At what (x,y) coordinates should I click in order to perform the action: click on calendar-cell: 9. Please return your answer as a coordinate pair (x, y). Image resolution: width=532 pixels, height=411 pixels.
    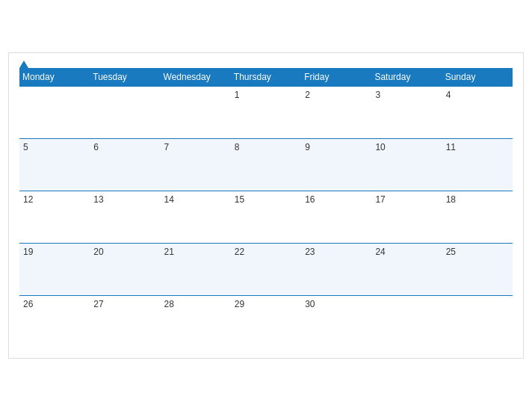
    Looking at the image, I should click on (336, 164).